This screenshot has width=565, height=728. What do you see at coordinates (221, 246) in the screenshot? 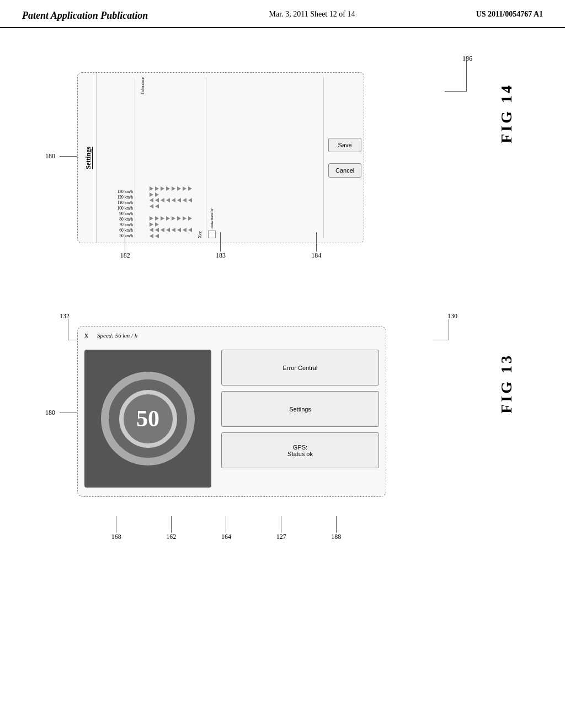
I see `ref-183-item: 183` at bounding box center [221, 246].